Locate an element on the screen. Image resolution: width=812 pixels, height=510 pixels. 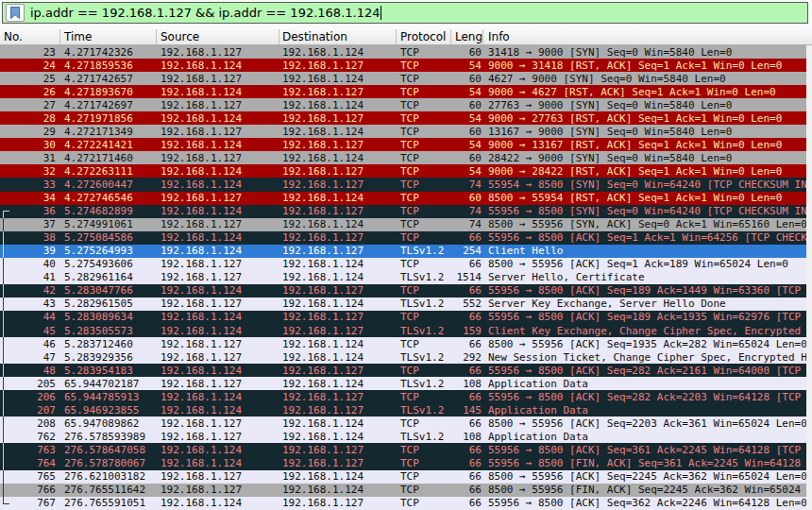
packet-length: 292 is located at coordinates (467, 357).